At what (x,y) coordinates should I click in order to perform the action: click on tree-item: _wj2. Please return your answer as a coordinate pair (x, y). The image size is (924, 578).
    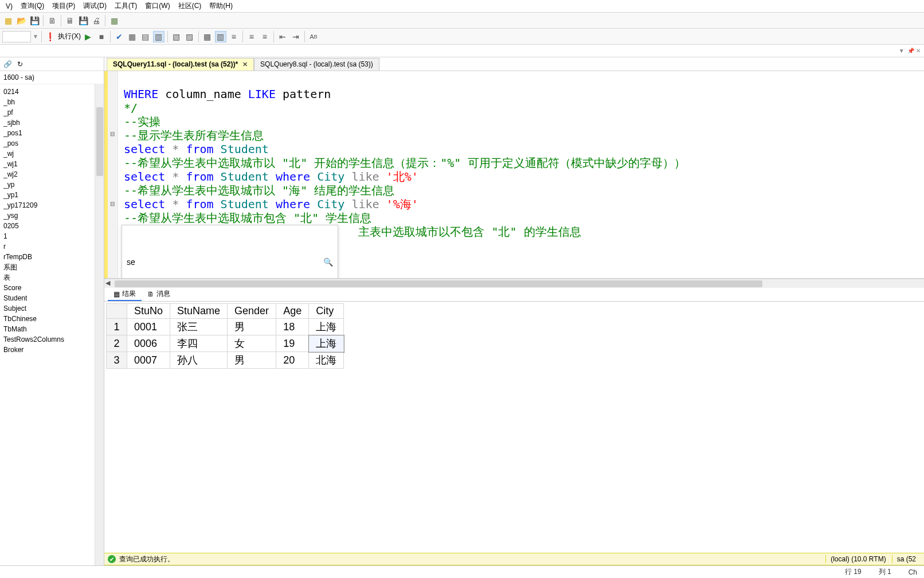
    Looking at the image, I should click on (53, 174).